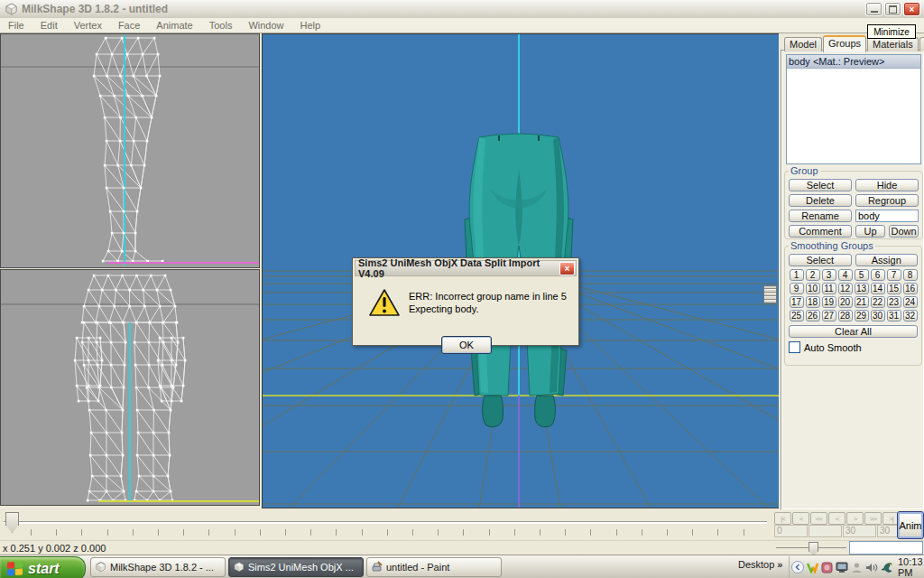 The width and height of the screenshot is (924, 578). What do you see at coordinates (894, 275) in the screenshot?
I see `smoothing-group-button-7: 7` at bounding box center [894, 275].